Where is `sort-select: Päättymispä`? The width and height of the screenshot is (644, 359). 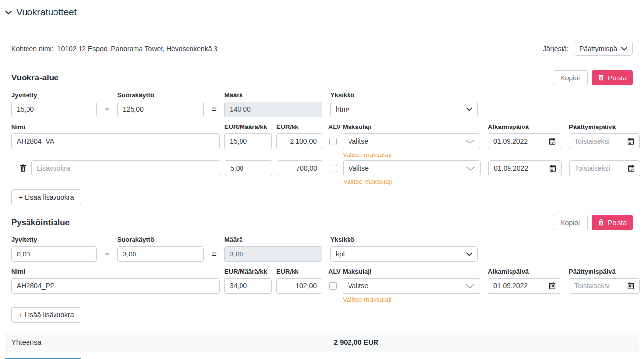 sort-select: Päättymispä is located at coordinates (603, 48).